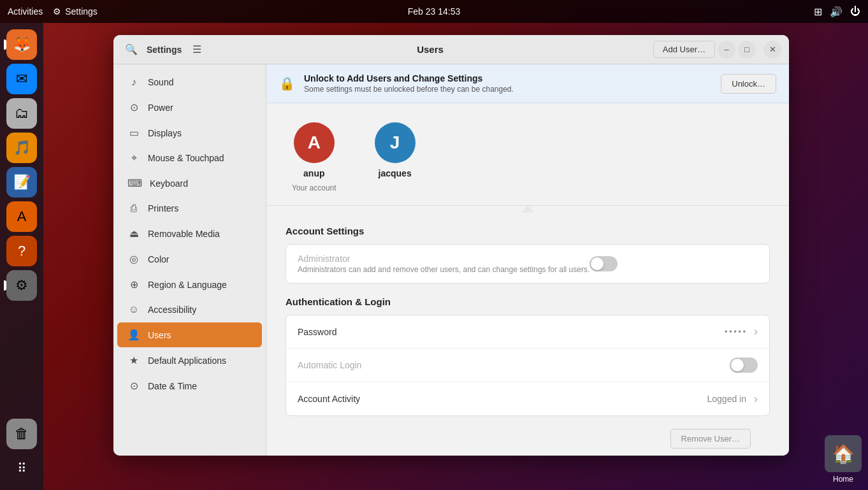  What do you see at coordinates (22, 113) in the screenshot?
I see `taskbar-files: 🗂` at bounding box center [22, 113].